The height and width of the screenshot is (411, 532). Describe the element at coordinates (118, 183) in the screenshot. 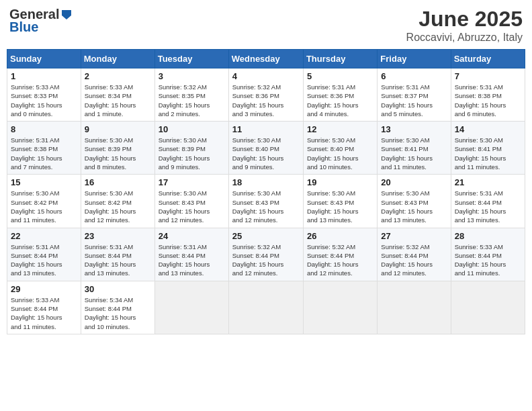

I see `day-number: 16` at that location.